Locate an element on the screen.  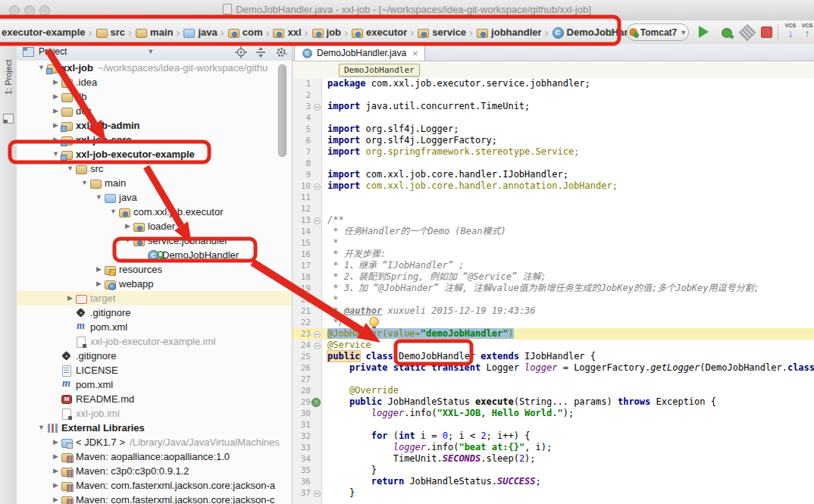
tree-scrollbar is located at coordinates (282, 111).